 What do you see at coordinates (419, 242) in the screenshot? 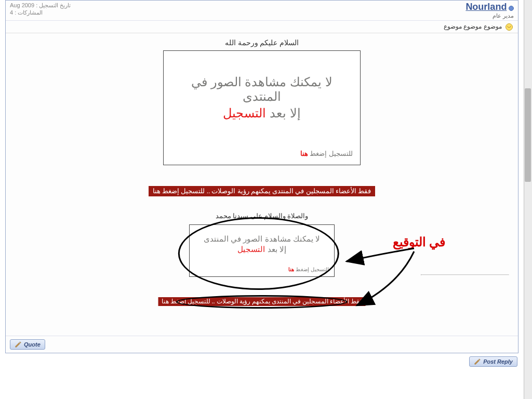
I see `annotation-label: في التوقيع` at bounding box center [419, 242].